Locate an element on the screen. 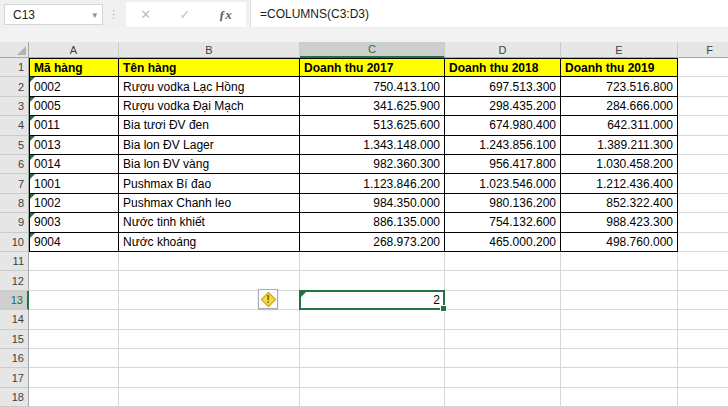  cell-D7: 1.023.546.000 is located at coordinates (503, 184).